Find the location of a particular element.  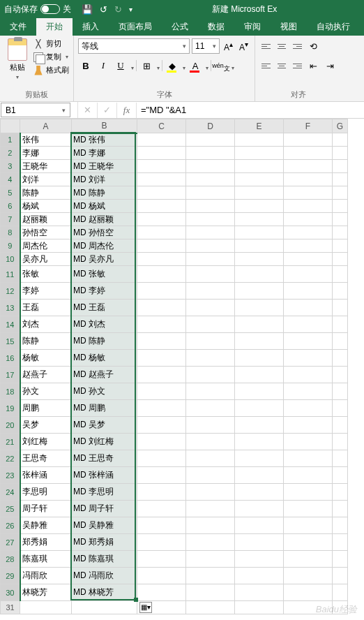

phonetic-button: wén文 is located at coordinates (221, 66).